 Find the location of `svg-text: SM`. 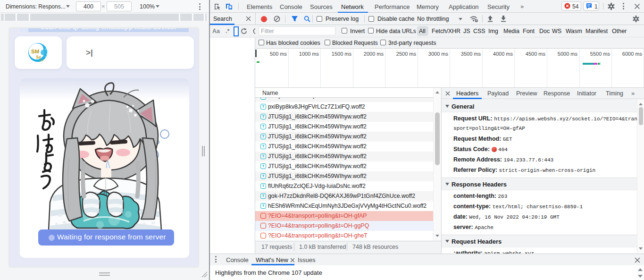

svg-text: SM is located at coordinates (35, 51).